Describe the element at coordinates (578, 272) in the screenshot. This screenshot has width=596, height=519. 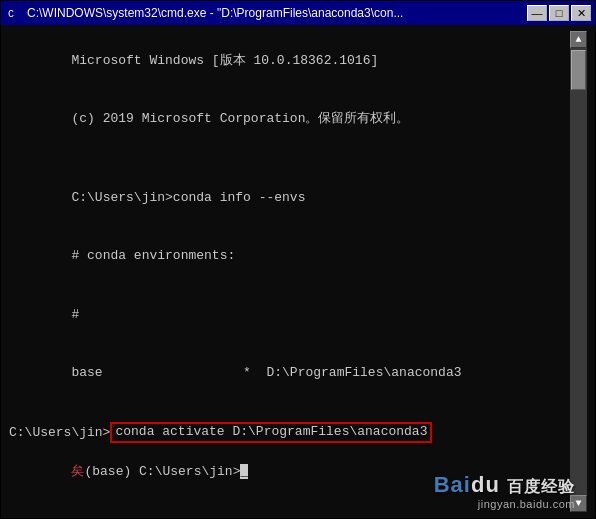
I see `scrollbar: ▲ ▼` at that location.